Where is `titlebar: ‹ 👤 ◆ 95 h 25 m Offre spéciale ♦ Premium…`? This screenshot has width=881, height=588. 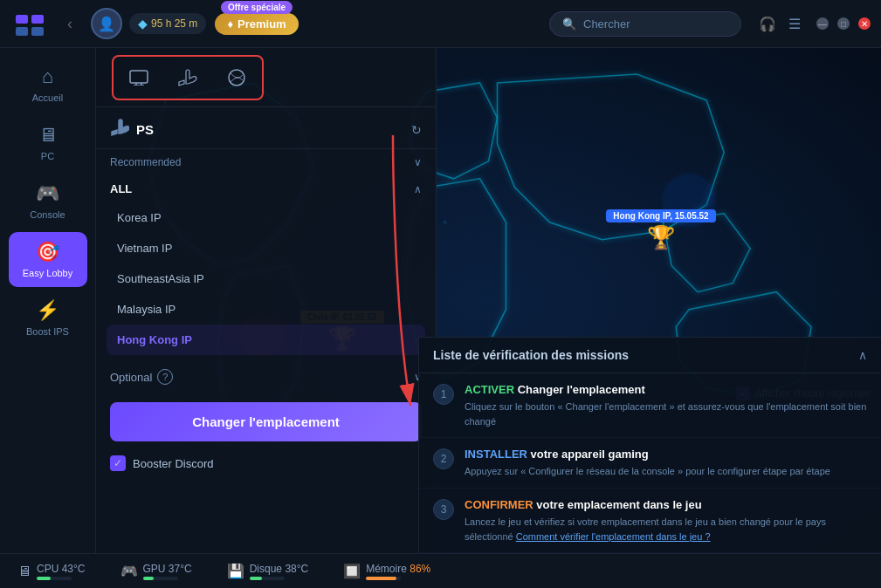 titlebar: ‹ 👤 ◆ 95 h 25 m Offre spéciale ♦ Premium… is located at coordinates (440, 24).